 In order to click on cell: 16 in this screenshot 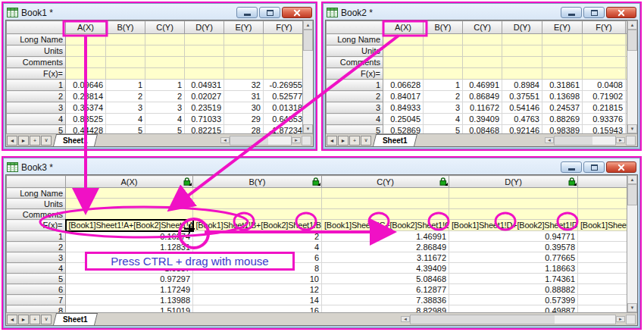, I will do `click(258, 309)`.